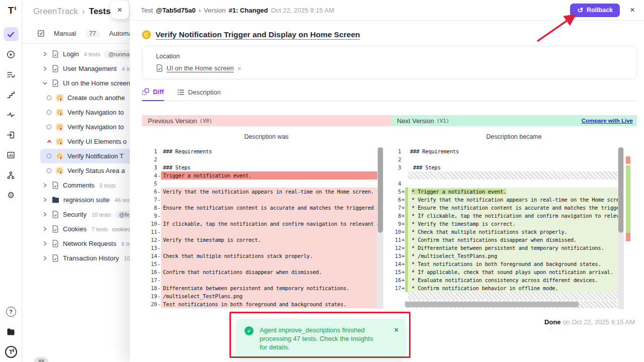 The height and width of the screenshot is (362, 644). What do you see at coordinates (599, 322) in the screenshot?
I see `done-timestamp: on Oct 22, 2025 9:15 AM` at bounding box center [599, 322].